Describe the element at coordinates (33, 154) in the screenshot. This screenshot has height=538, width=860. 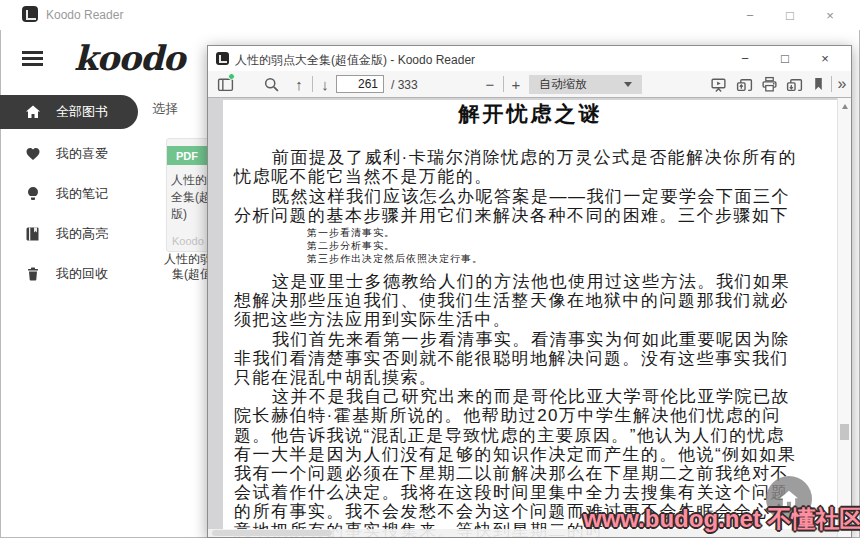
I see `heart-icon` at that location.